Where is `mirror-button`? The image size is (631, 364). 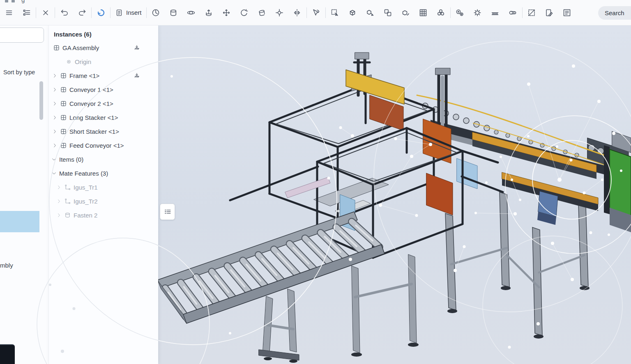
mirror-button is located at coordinates (297, 13).